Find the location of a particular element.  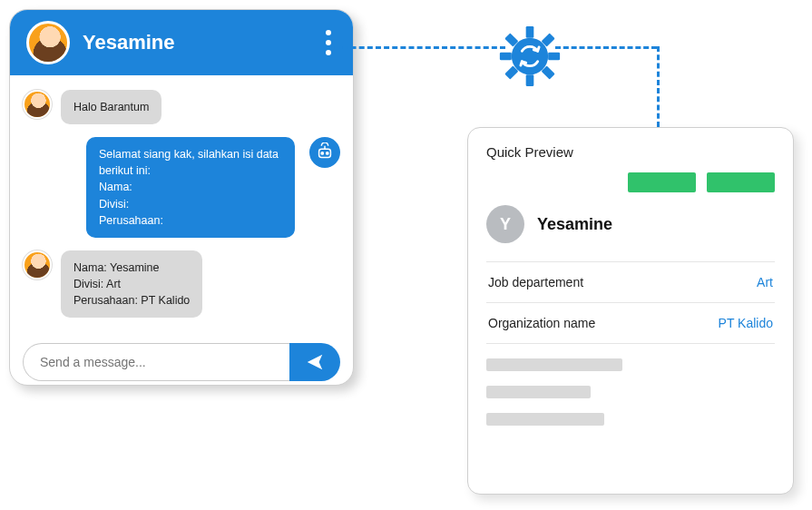

message-input is located at coordinates (156, 362).